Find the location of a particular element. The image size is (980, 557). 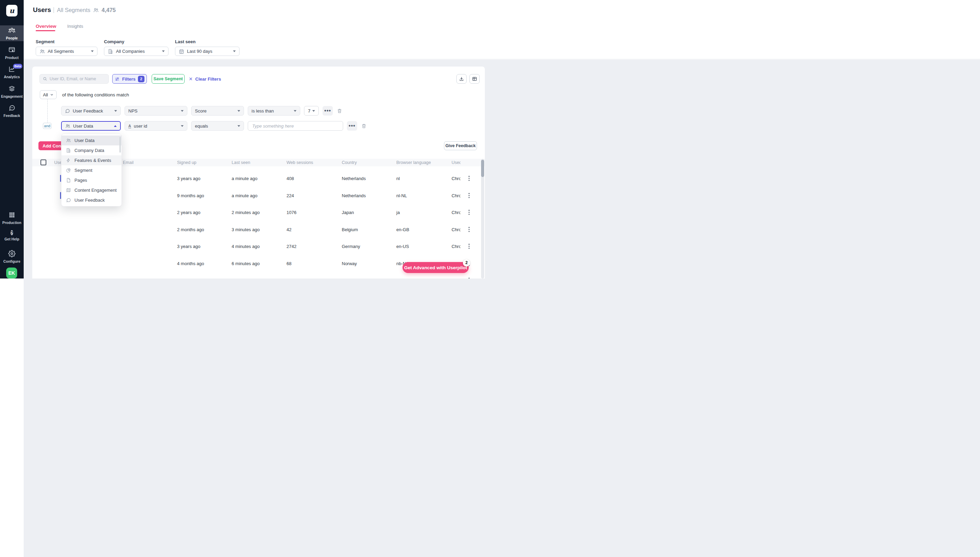

sidebar-item-engagement: Engagement is located at coordinates (12, 92).